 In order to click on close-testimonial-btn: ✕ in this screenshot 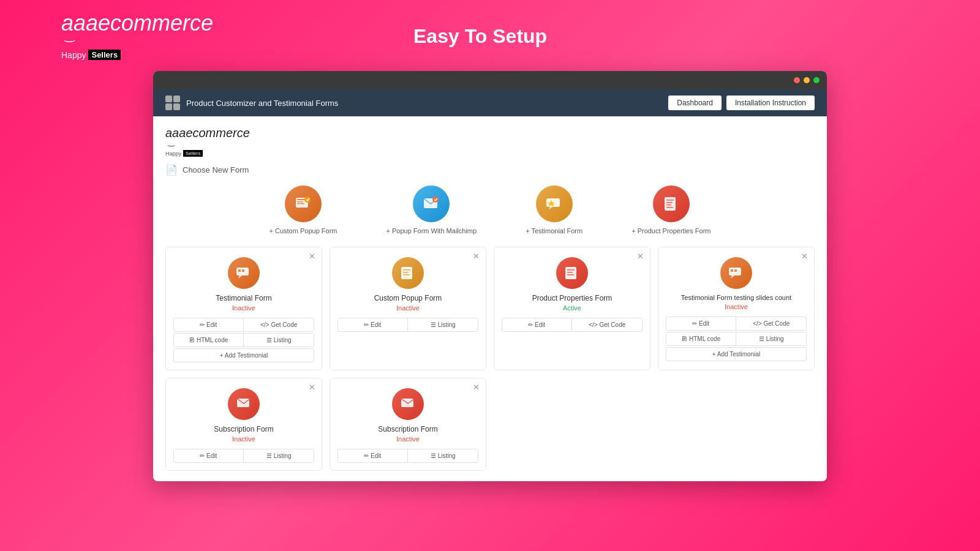, I will do `click(312, 256)`.